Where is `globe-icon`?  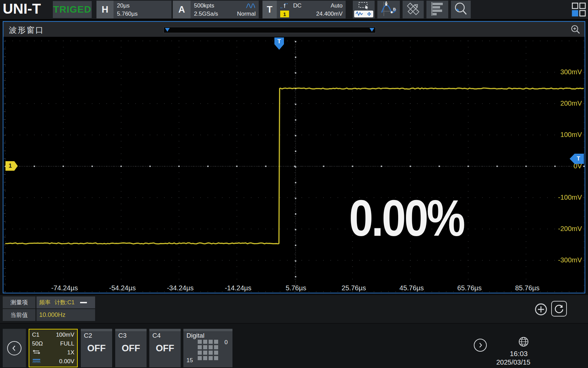 globe-icon is located at coordinates (524, 342).